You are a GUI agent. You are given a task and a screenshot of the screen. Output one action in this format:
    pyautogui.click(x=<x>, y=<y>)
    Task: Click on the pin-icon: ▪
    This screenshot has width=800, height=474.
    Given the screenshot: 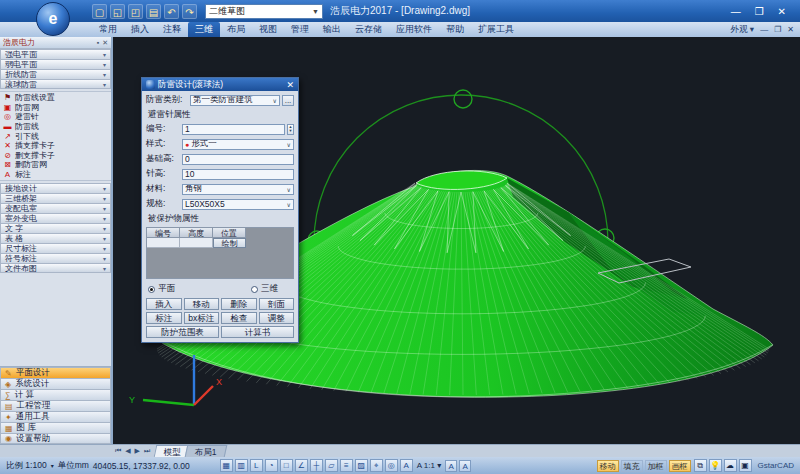 What is the action you would take?
    pyautogui.click(x=98, y=43)
    